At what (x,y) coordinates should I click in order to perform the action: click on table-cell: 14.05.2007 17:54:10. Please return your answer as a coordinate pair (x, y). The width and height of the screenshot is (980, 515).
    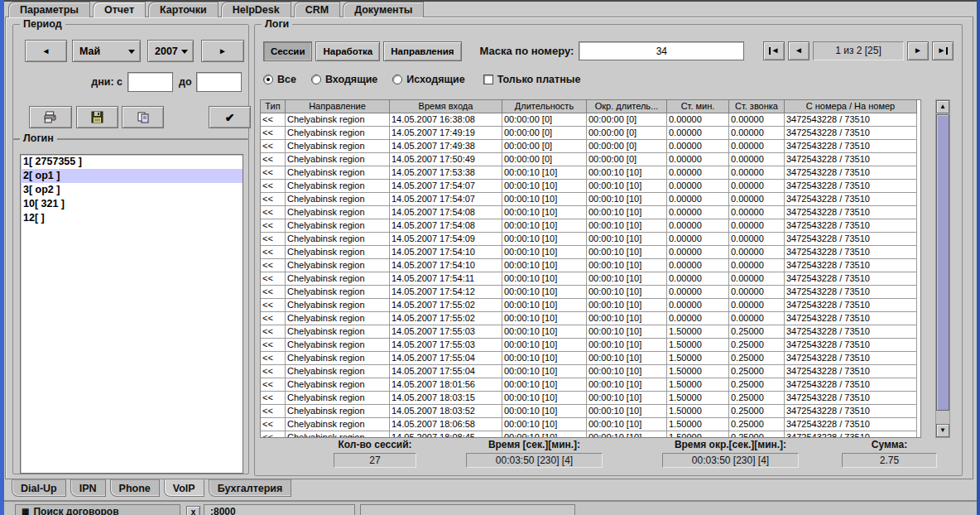
    Looking at the image, I should click on (446, 253).